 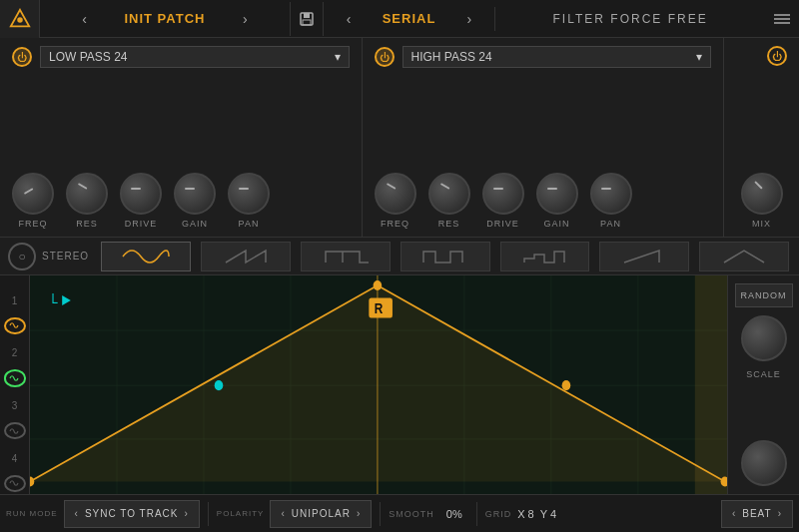 What do you see at coordinates (611, 194) in the screenshot?
I see `filter2-pan-knob` at bounding box center [611, 194].